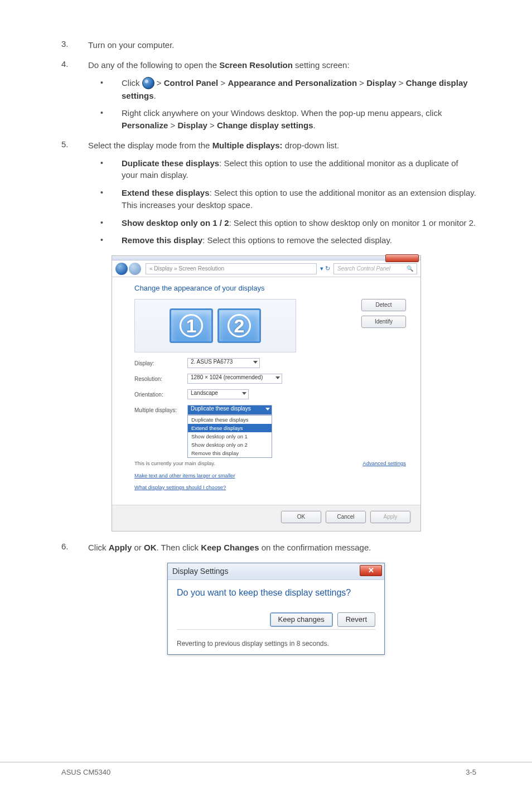 This screenshot has height=802, width=532. I want to click on t: : Select this options to remove the sele…, so click(297, 240).